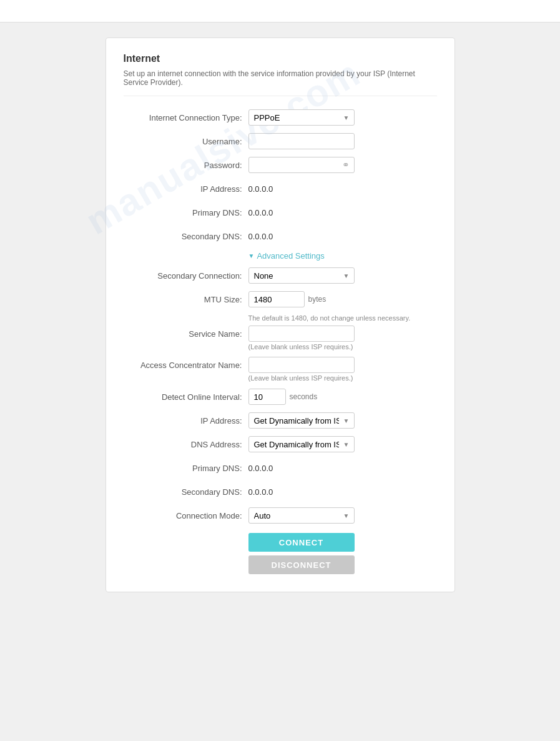 The width and height of the screenshot is (560, 741). What do you see at coordinates (252, 256) in the screenshot?
I see `advanced-settings-chevron-icon: ▼` at bounding box center [252, 256].